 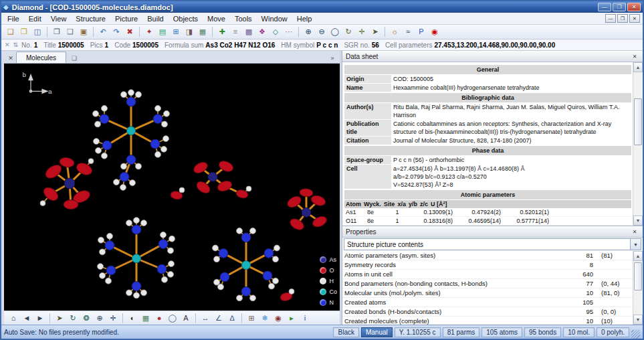 What do you see at coordinates (488, 221) in the screenshot?
I see `table-row: O11 8e 1 0.18316(8) 0.46595(14) 0.57771(…` at bounding box center [488, 221].